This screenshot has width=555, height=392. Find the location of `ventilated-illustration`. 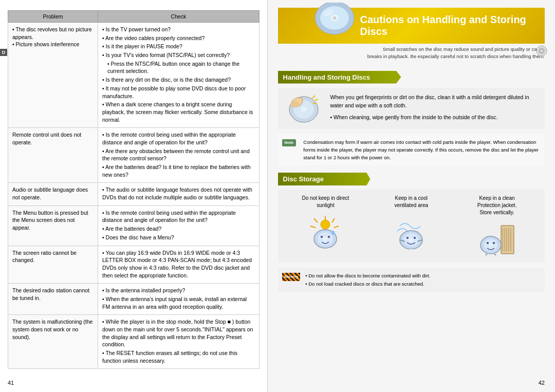

ventilated-illustration is located at coordinates (411, 231).